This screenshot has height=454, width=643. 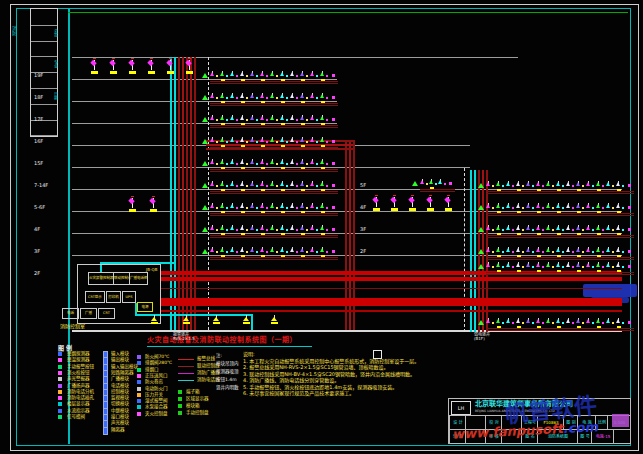 What do you see at coordinates (580, 428) in the screenshot?
I see `watermark-url-tld: .com` at bounding box center [580, 428].